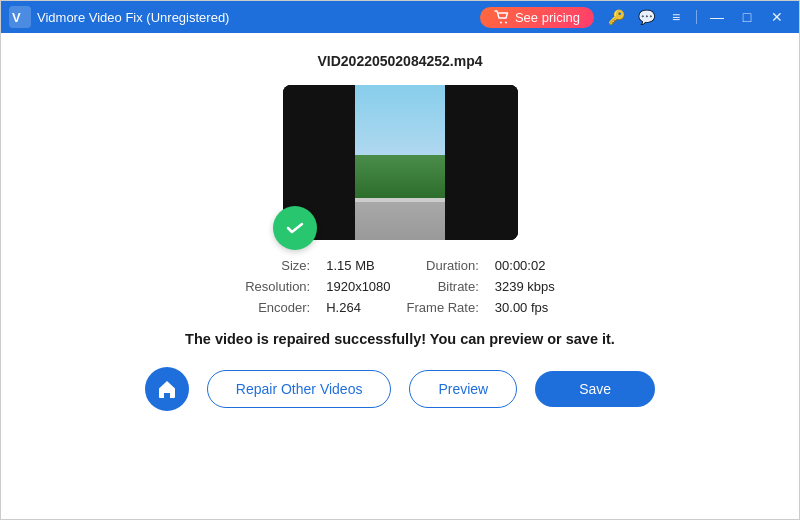 The image size is (800, 520). I want to click on svg-text: V, so click(16, 18).